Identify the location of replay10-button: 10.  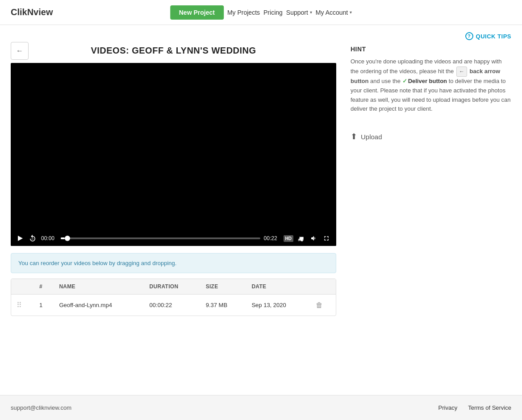
(33, 238).